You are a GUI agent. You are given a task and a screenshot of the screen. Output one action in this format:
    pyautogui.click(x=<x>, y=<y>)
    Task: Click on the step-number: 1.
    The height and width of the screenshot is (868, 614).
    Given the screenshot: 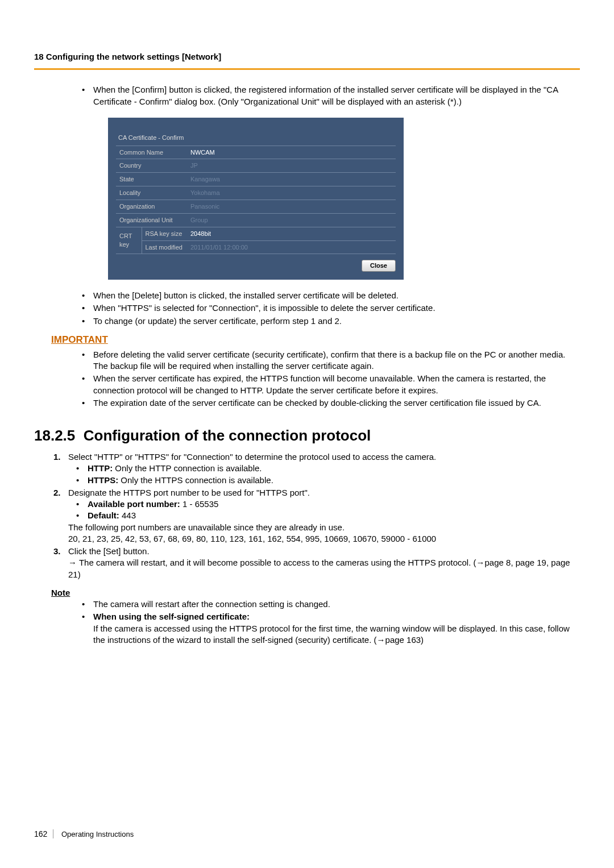 What is the action you would take?
    pyautogui.click(x=57, y=457)
    